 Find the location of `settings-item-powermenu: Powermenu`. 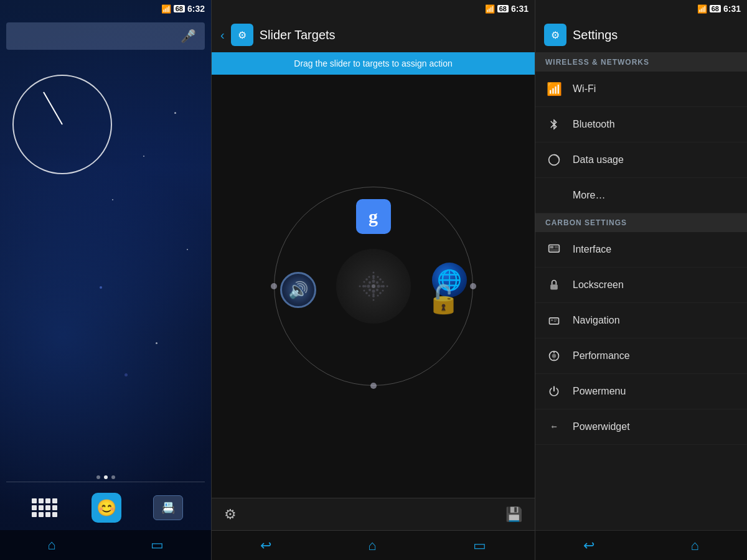

settings-item-powermenu: Powermenu is located at coordinates (641, 392).